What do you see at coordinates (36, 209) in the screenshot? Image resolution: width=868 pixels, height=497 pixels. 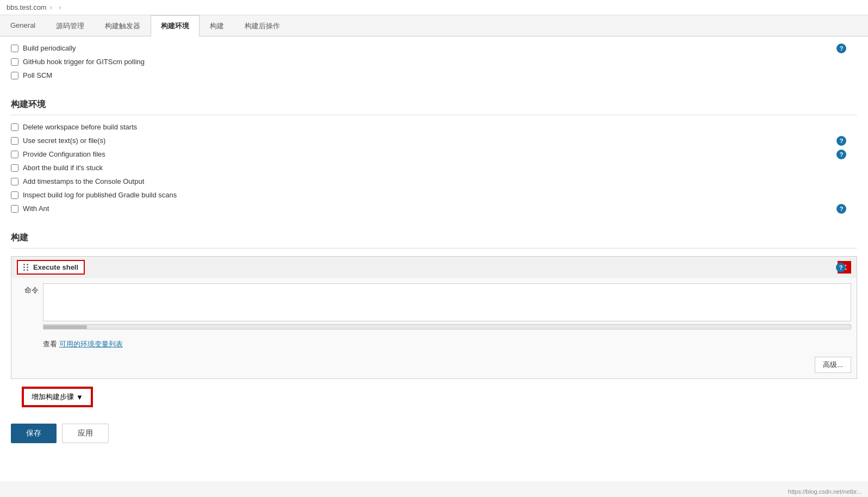 I see `label-with-ant: With Ant` at bounding box center [36, 209].